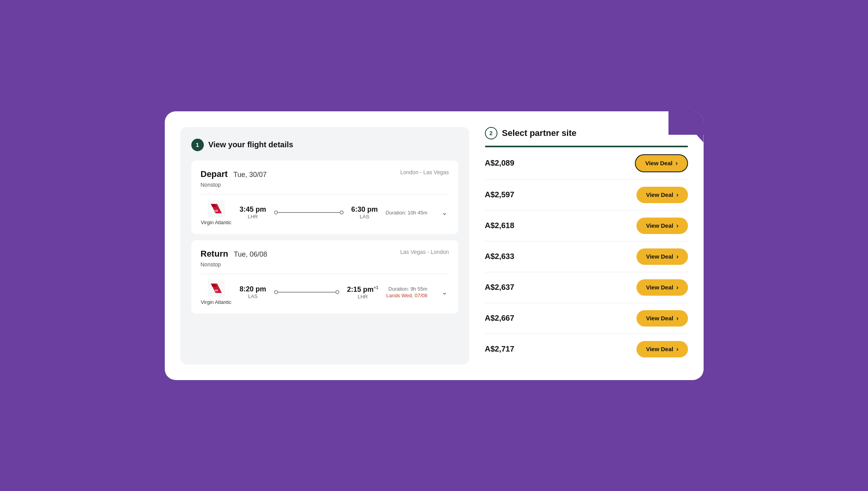  What do you see at coordinates (586, 256) in the screenshot?
I see `deals-list: A$2,089View Deal›A$2,597View Deal›A$2,61…` at bounding box center [586, 256].